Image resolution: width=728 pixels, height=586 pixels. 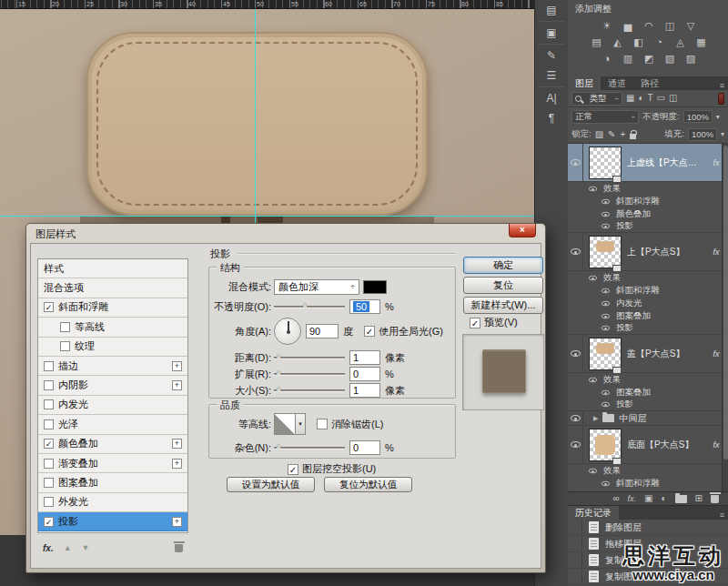 What do you see at coordinates (617, 84) in the screenshot?
I see `tab-channels: 通道` at bounding box center [617, 84].